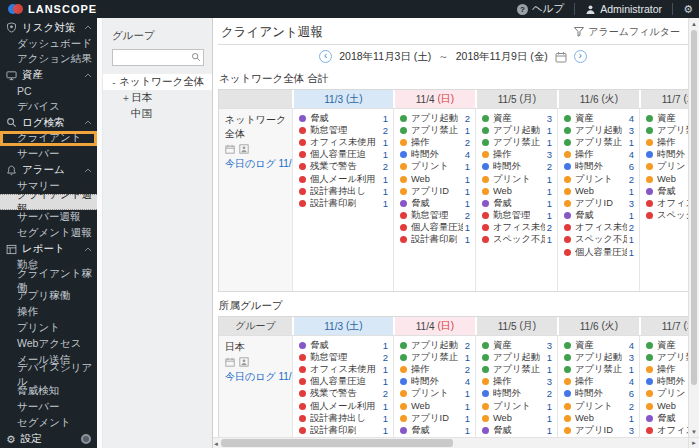 This screenshot has height=448, width=699. What do you see at coordinates (561, 57) in the screenshot?
I see `calendar-button` at bounding box center [561, 57].